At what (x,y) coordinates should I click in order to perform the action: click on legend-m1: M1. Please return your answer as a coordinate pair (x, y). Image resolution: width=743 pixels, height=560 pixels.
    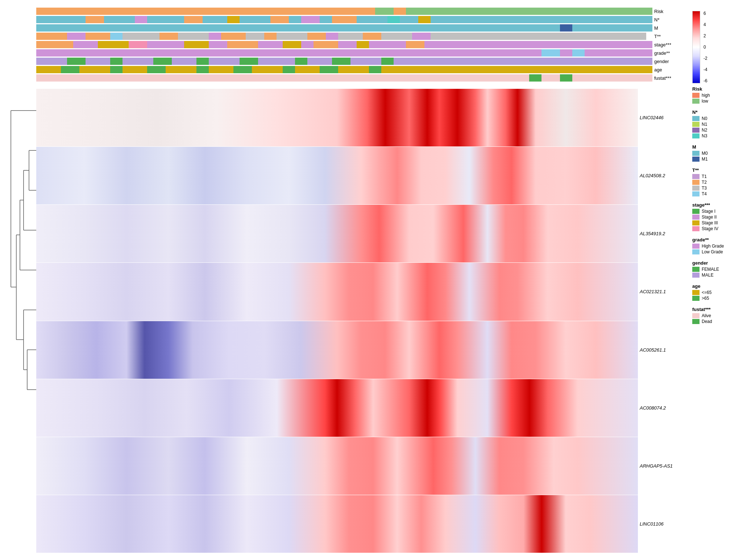
    Looking at the image, I should click on (714, 159).